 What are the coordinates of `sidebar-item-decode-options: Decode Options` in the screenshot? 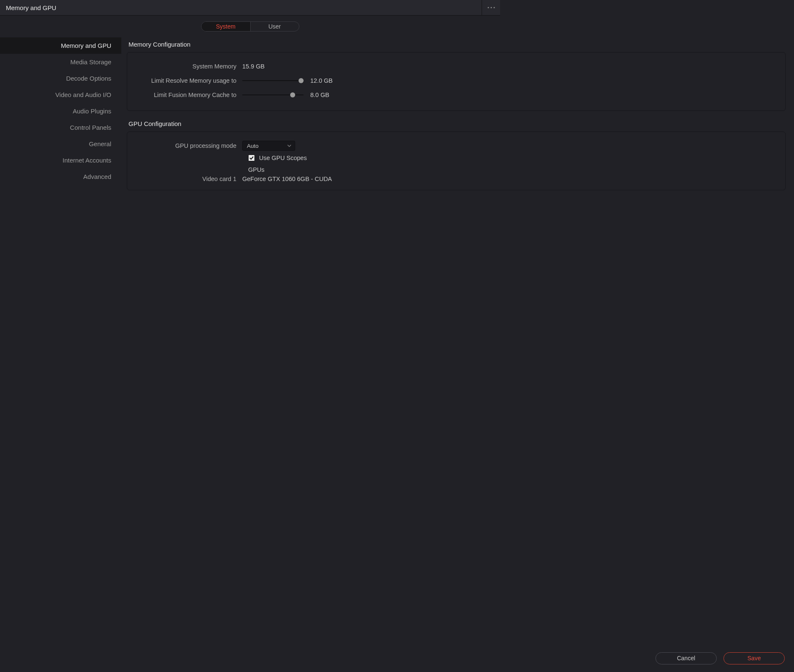 It's located at (60, 78).